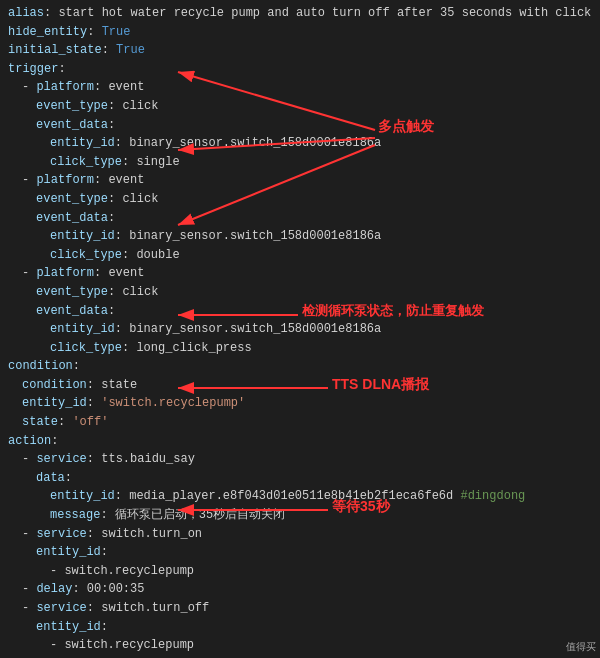 The height and width of the screenshot is (658, 600). I want to click on code-token-key: action, so click(30, 441).